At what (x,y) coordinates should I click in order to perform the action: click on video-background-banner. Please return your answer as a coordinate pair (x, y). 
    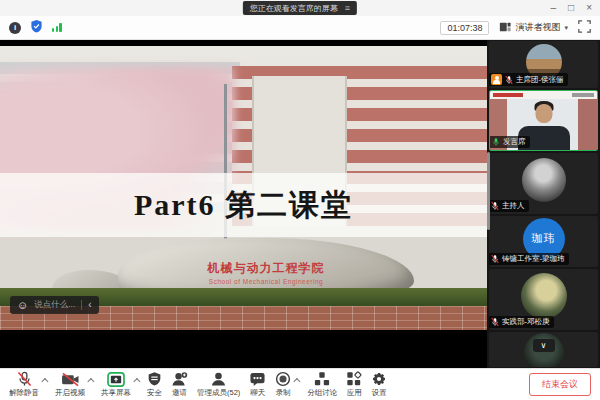
    Looking at the image, I should click on (544, 95).